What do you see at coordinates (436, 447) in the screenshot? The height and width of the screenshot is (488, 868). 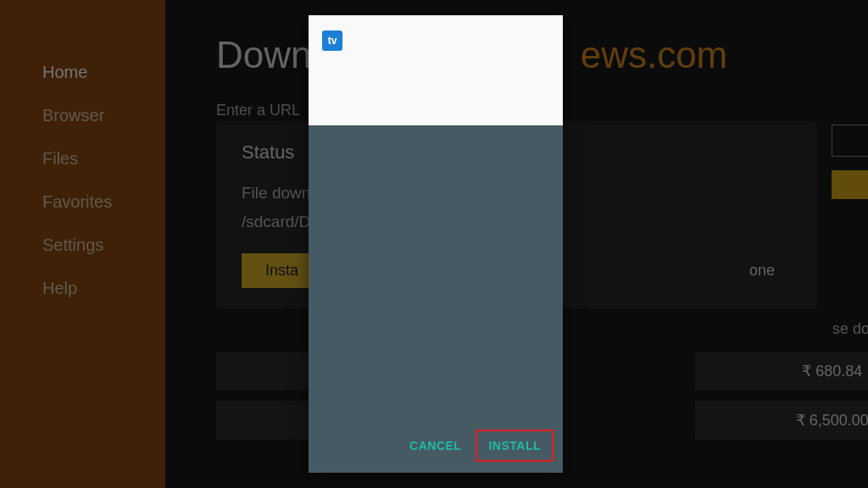 I see `dialog-actions: CANCEL INSTALL` at bounding box center [436, 447].